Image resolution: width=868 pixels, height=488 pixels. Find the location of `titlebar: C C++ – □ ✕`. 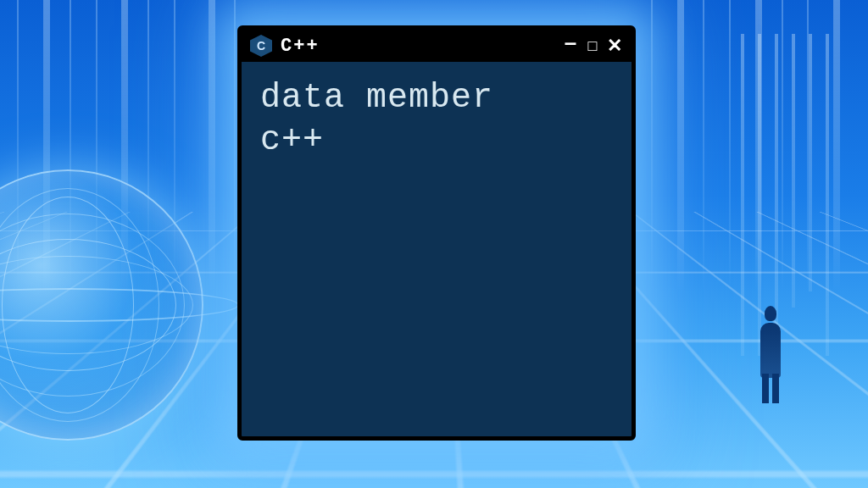

titlebar: C C++ – □ ✕ is located at coordinates (437, 46).